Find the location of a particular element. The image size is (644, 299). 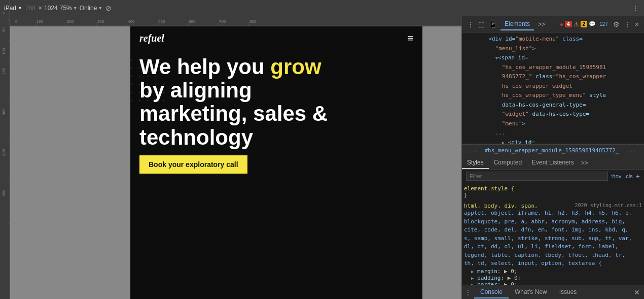

tree-line: hs_cos_wrapper_widget is located at coordinates (553, 86).